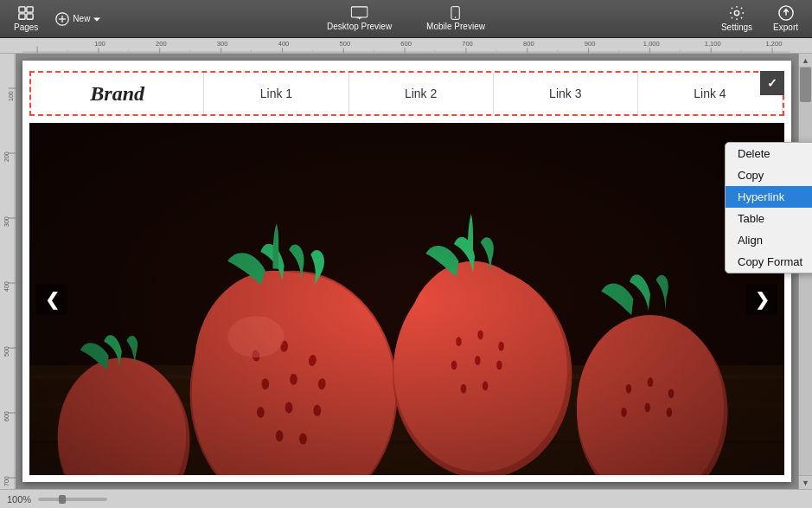 This screenshot has height=508, width=812. What do you see at coordinates (709, 93) in the screenshot?
I see `link4-text: Link 4` at bounding box center [709, 93].